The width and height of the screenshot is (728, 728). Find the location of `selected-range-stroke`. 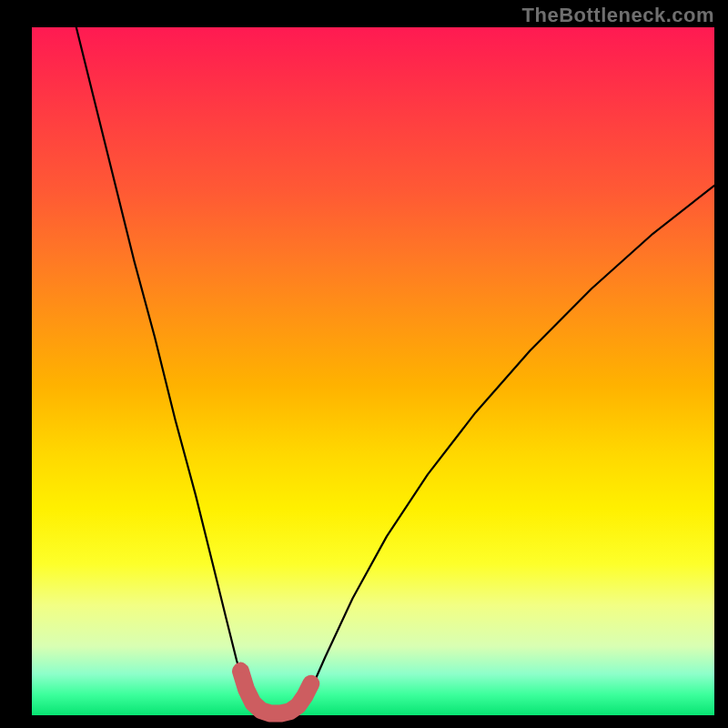

selected-range-stroke is located at coordinates (277, 693).